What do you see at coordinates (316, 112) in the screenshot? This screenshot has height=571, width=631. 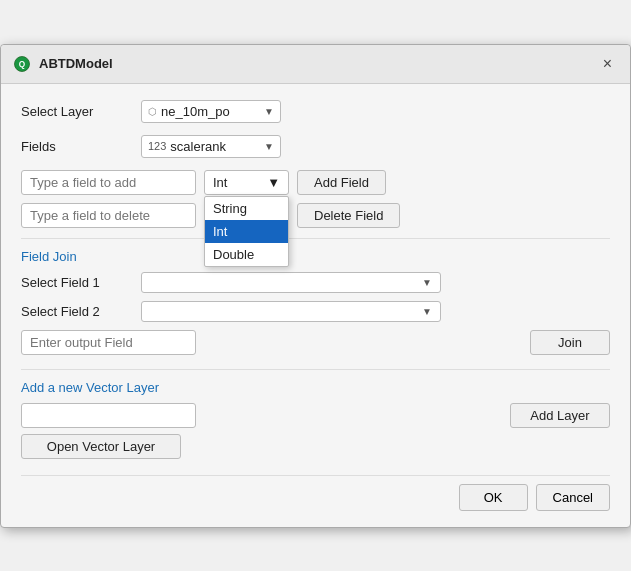 I see `select-layer-row: Select Layer ⬡ ne_10m_po ▼` at bounding box center [316, 112].